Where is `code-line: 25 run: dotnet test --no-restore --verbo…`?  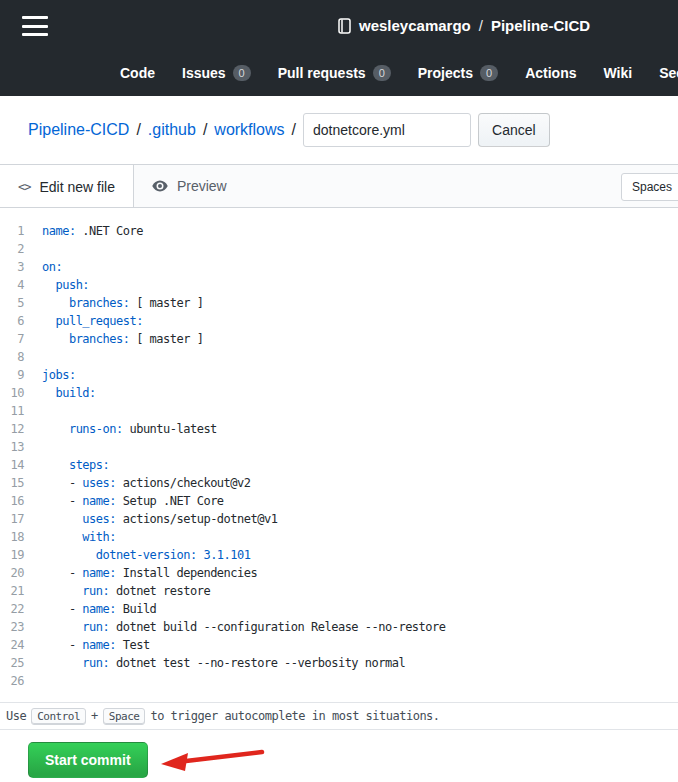
code-line: 25 run: dotnet test --no-restore --verbo… is located at coordinates (339, 663).